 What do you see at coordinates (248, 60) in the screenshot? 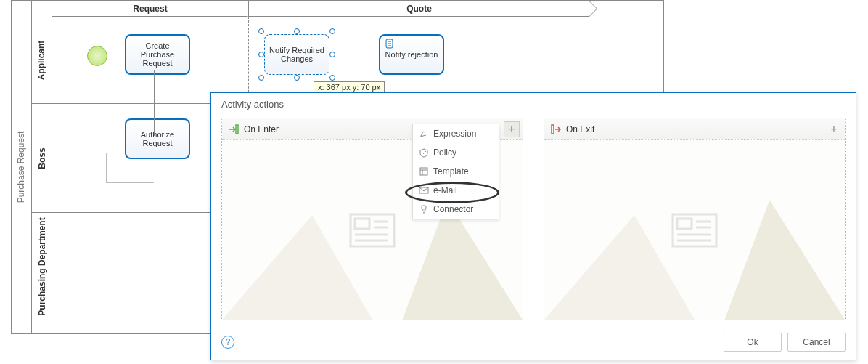
I see `phase-divider` at bounding box center [248, 60].